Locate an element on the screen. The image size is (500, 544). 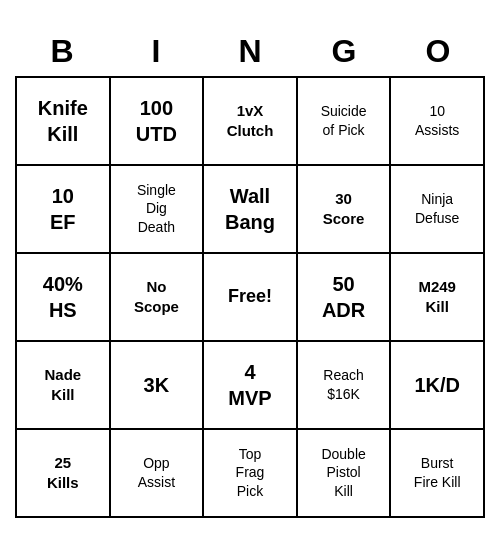
bingo-cell-r2-c3: 50ADR is located at coordinates (345, 298).